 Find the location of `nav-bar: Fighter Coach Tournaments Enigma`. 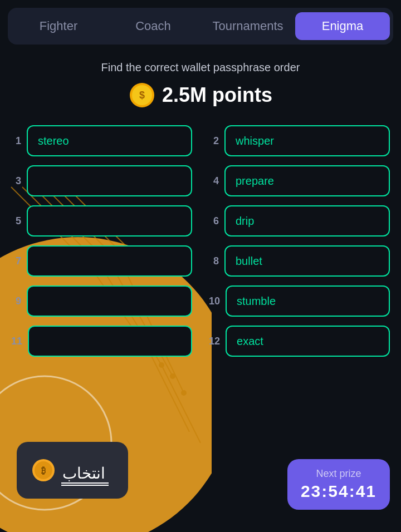

nav-bar: Fighter Coach Tournaments Enigma is located at coordinates (200, 26).